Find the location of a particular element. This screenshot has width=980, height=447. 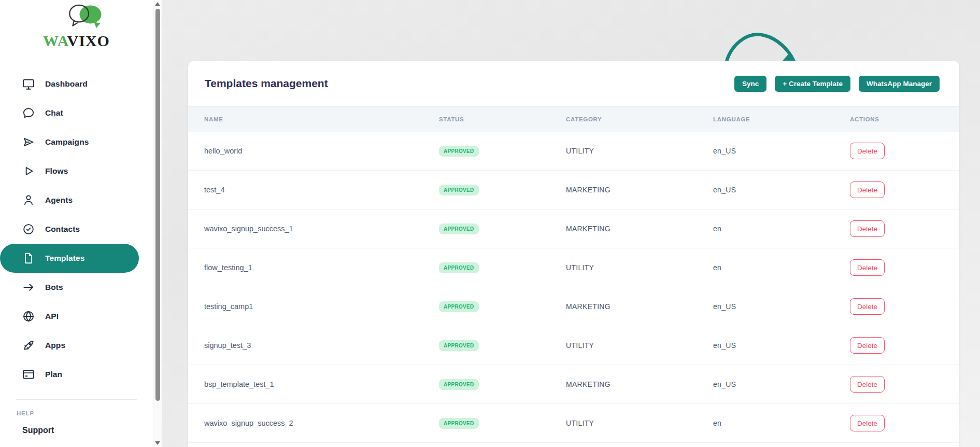

whatsapp-manager-button: WhatsApp Manager is located at coordinates (899, 84).